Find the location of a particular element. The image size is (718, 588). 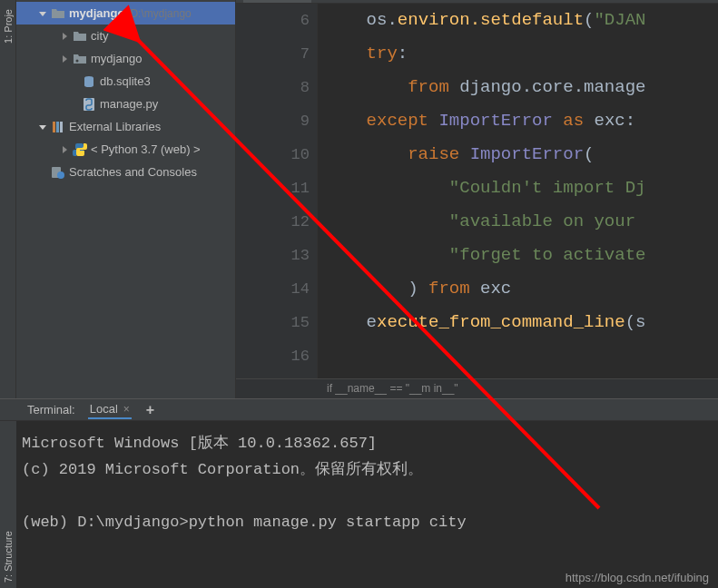

tree-root: mydjango D:\mydjango is located at coordinates (125, 13).